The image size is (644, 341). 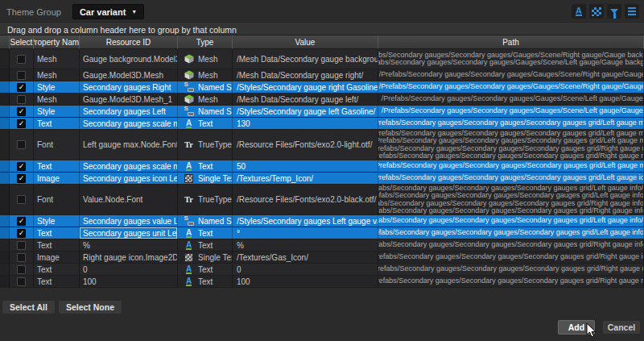 I want to click on row-resource-id: Left gauge max.Node.Font, so click(x=129, y=145).